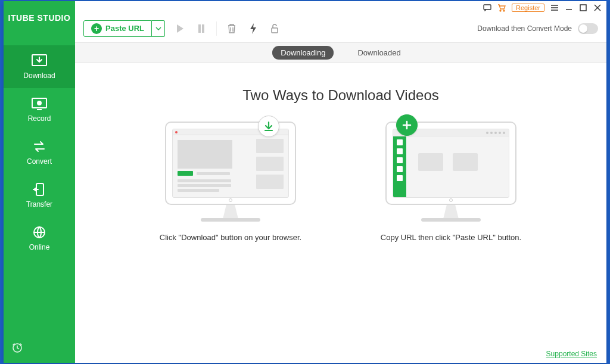  Describe the element at coordinates (583, 8) in the screenshot. I see `window-controls` at that location.